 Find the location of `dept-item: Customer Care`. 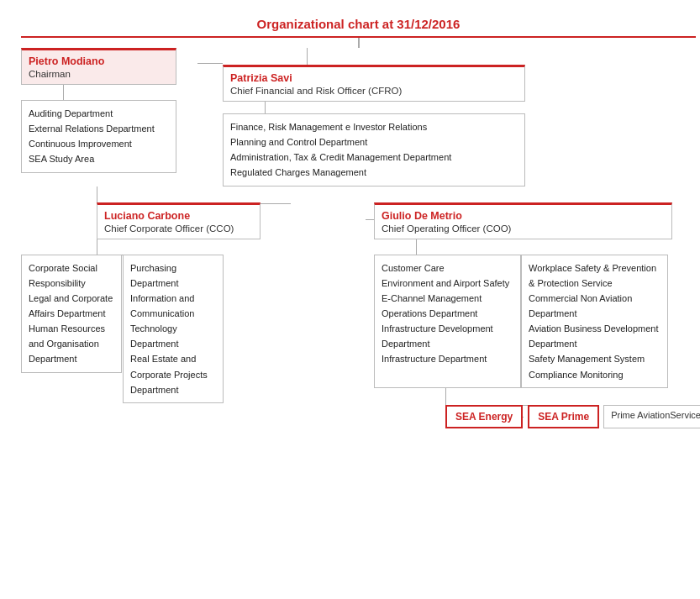

dept-item: Customer Care is located at coordinates (447, 268).